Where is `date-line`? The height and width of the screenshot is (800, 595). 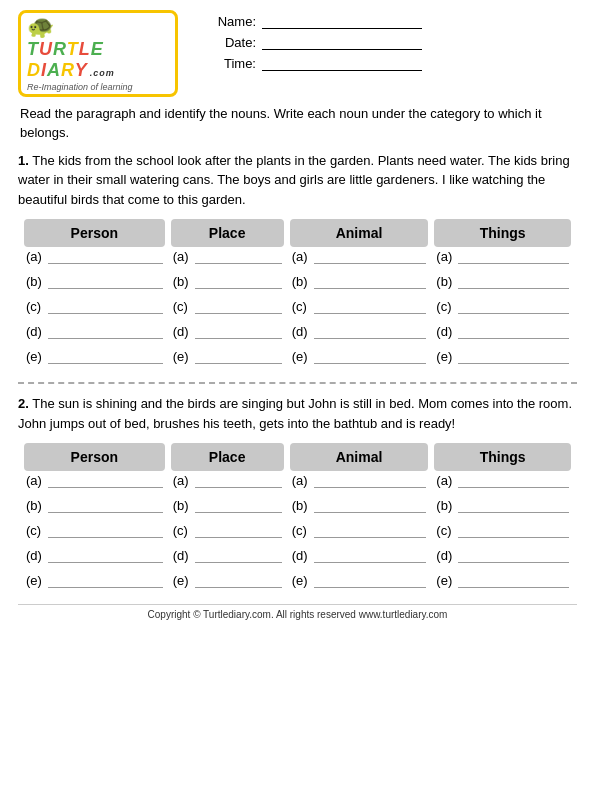
date-line is located at coordinates (342, 43).